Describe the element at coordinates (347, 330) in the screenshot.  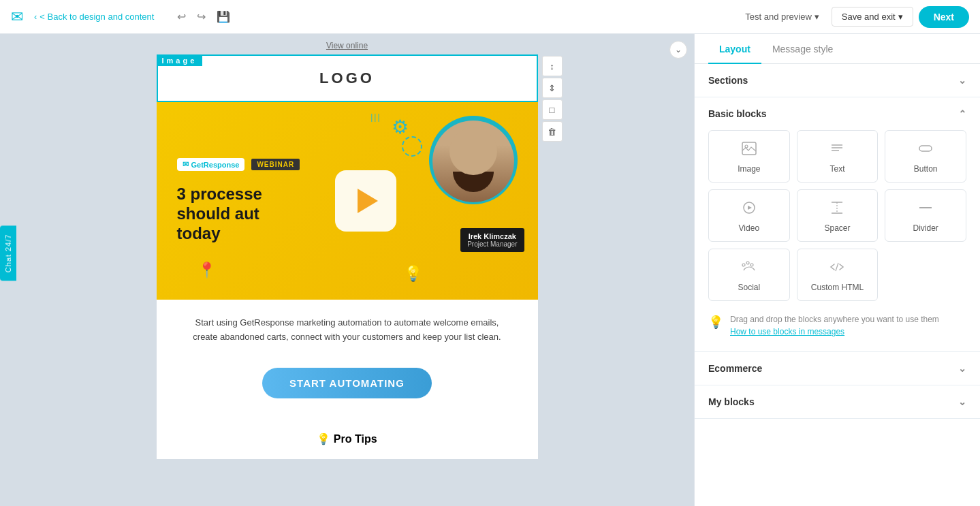
I see `text-body: Start using GetResponse marketing automa…` at that location.